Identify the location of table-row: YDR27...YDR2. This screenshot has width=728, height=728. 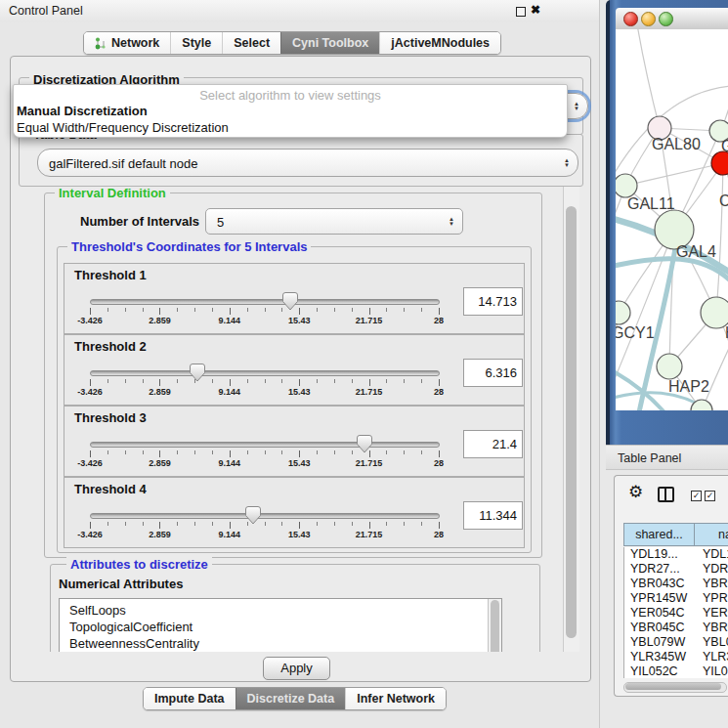
(676, 569).